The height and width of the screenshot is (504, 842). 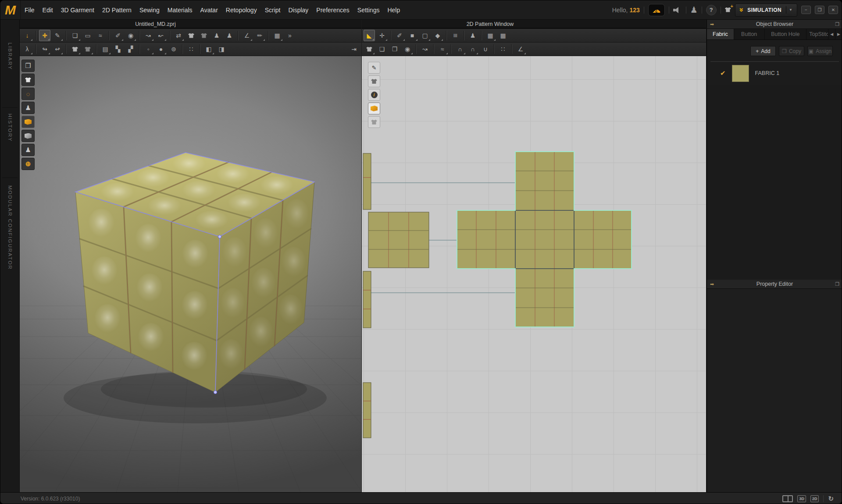 What do you see at coordinates (178, 35) in the screenshot?
I see `tool-flip-icon: ⇄` at bounding box center [178, 35].